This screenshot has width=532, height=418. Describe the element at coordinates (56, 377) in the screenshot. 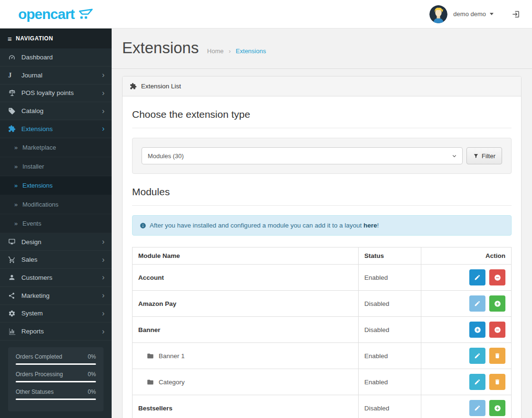

I see `stat-orders-processing: Orders Processing 0%` at that location.